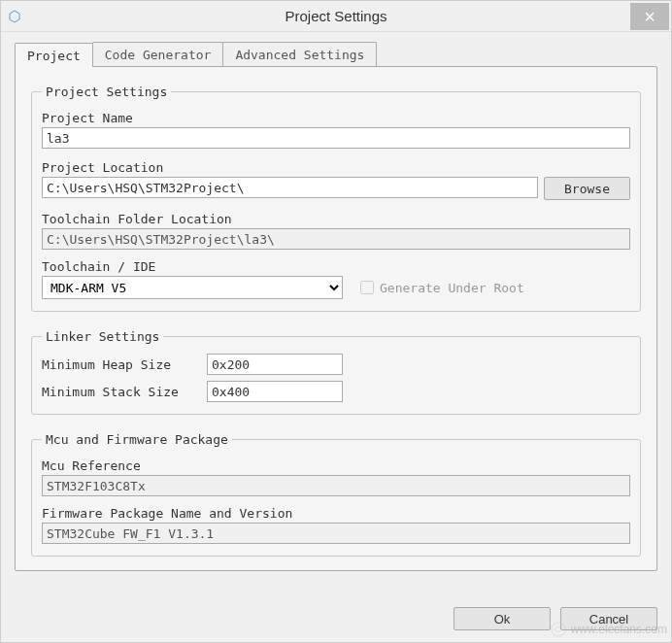 The width and height of the screenshot is (672, 643). I want to click on firmware-package-input, so click(336, 533).